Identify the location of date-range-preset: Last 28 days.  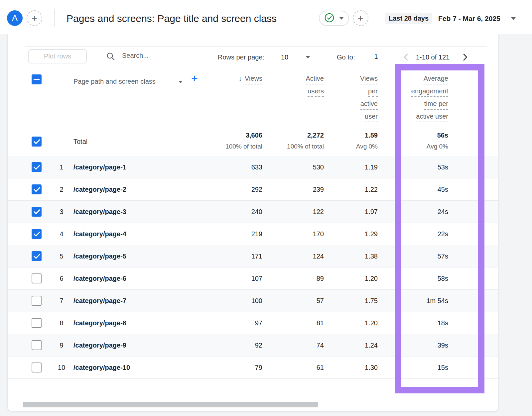
(409, 19).